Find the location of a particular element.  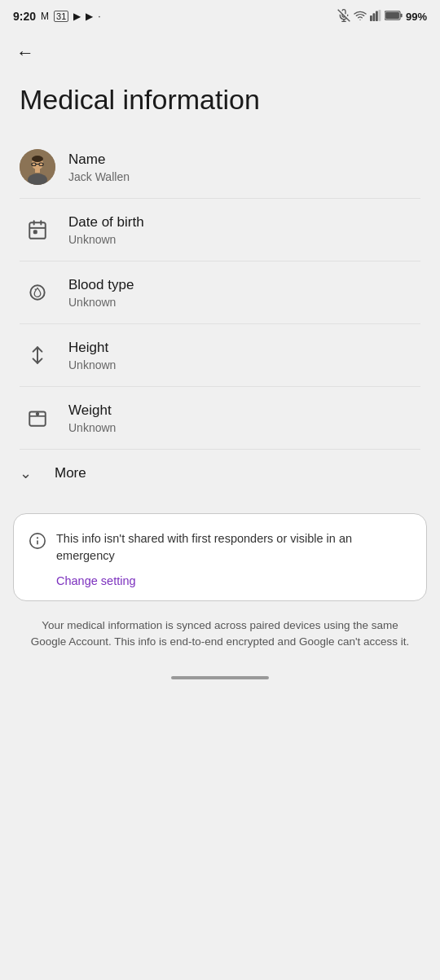

blood-value: Unknown is located at coordinates (244, 302).